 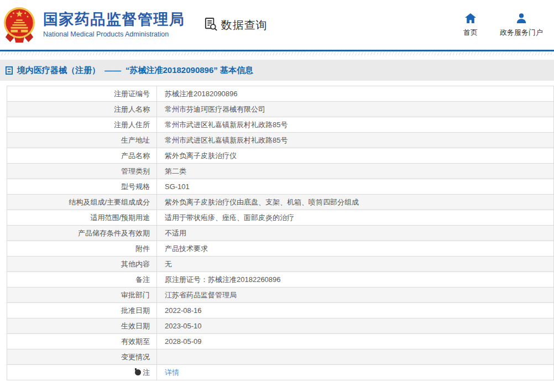 What do you see at coordinates (356, 311) in the screenshot?
I see `field-value: 2022-08-16` at bounding box center [356, 311].